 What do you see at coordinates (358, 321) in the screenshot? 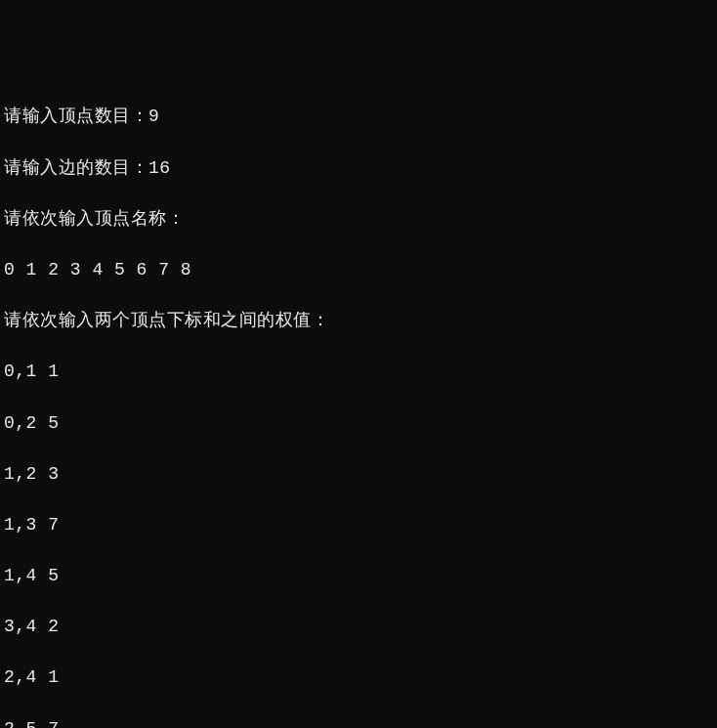
I see `edge-input-label-line: 请依次输入两个顶点下标和之间的权值：` at bounding box center [358, 321].